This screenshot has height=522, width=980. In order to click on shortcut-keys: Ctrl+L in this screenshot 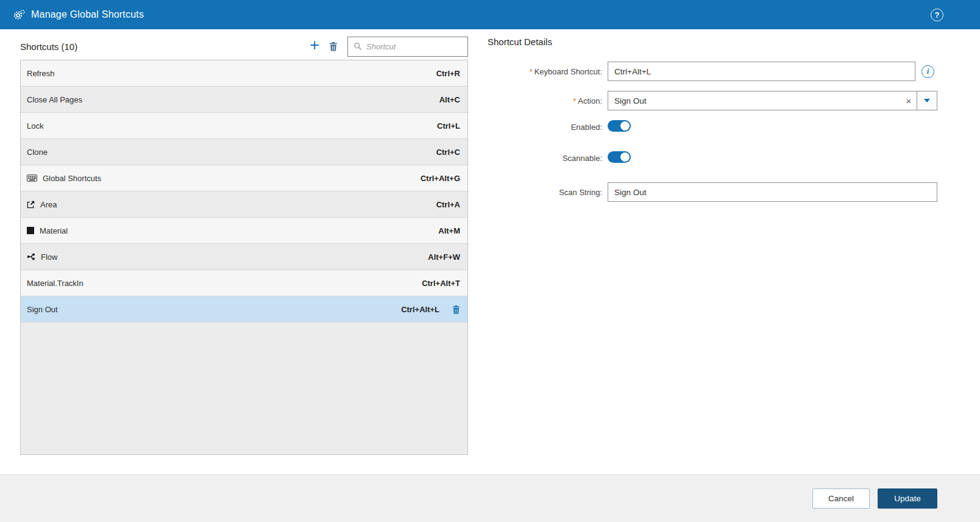, I will do `click(449, 126)`.